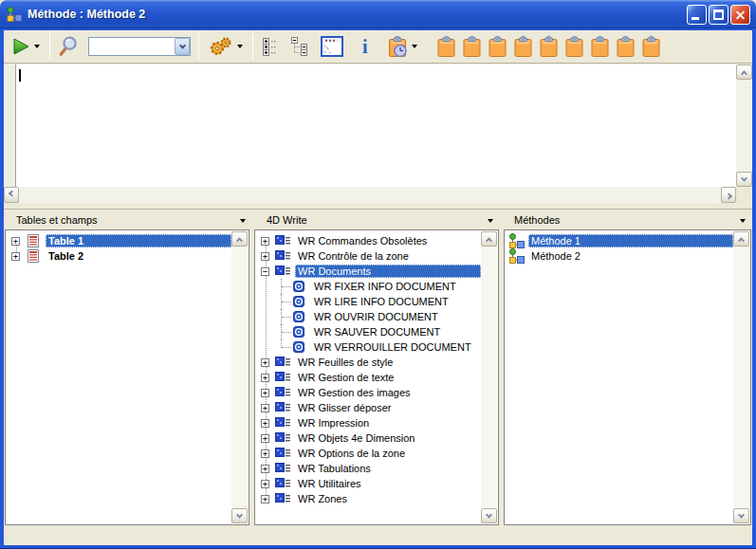  Describe the element at coordinates (26, 46) in the screenshot. I see `run-method-button` at that location.